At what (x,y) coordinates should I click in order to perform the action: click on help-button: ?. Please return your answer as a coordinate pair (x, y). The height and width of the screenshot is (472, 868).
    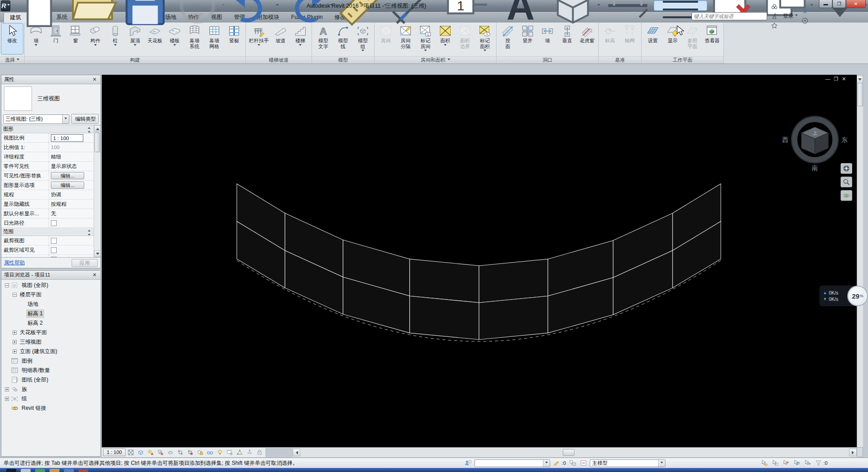
    Looking at the image, I should click on (805, 21).